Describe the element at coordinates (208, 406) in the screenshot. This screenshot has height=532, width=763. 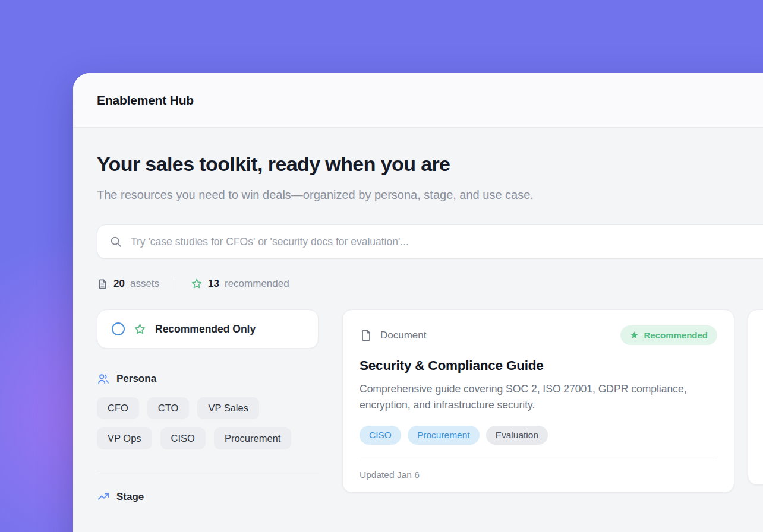
I see `filters-sidebar: Recommended Only Persona CFO` at that location.